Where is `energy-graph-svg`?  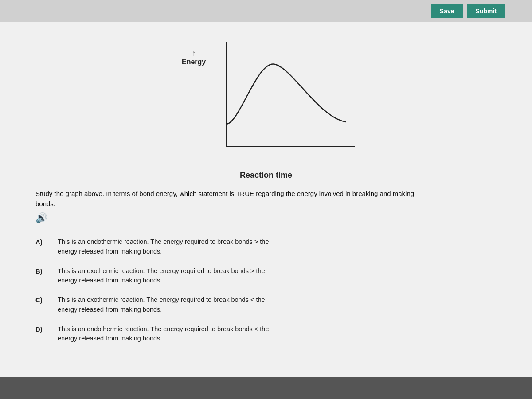 energy-graph-svg is located at coordinates (266, 100).